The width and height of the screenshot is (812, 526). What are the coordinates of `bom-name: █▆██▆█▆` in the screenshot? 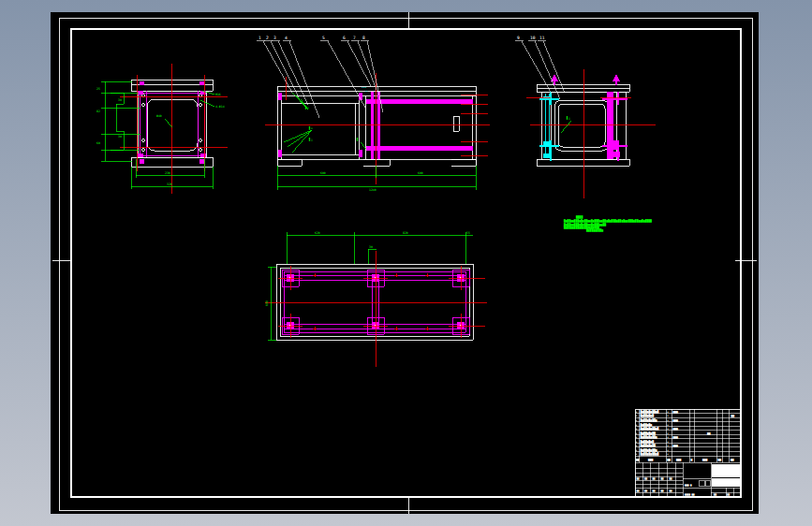 It's located at (646, 425).